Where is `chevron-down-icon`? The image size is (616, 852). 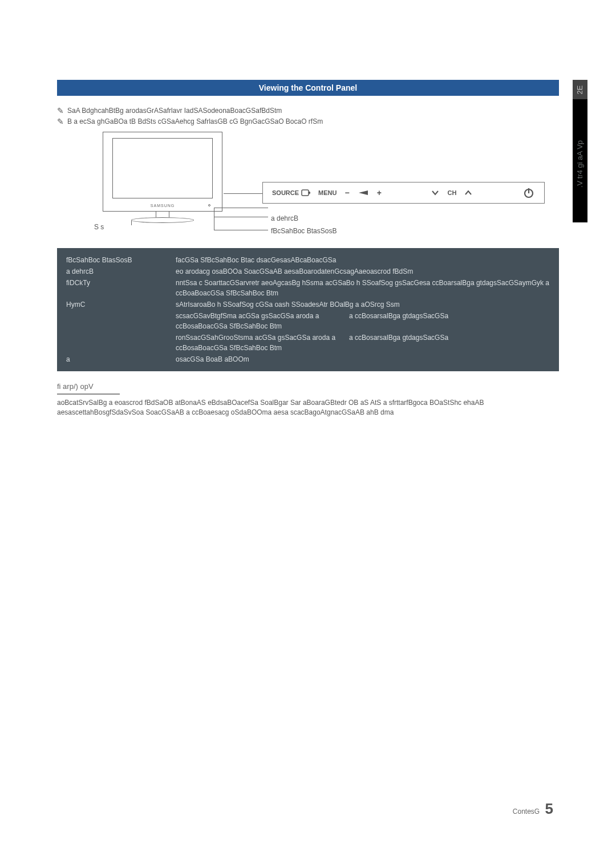
chevron-down-icon is located at coordinates (435, 193).